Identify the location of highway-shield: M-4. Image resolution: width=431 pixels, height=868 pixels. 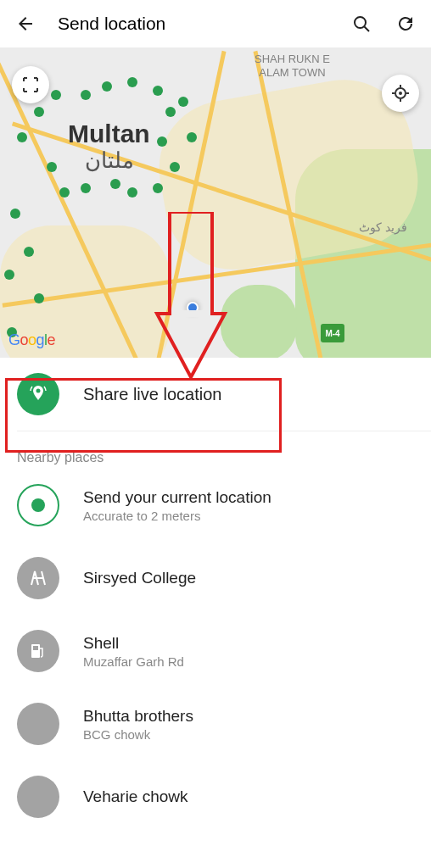
(333, 333).